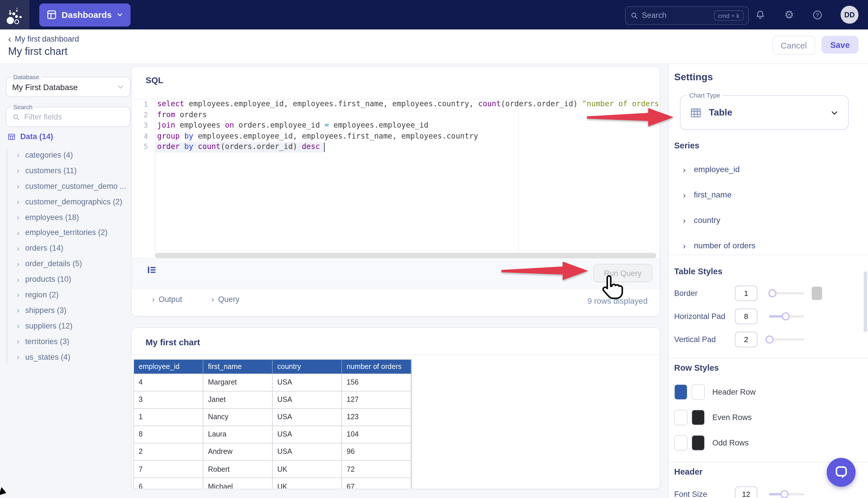 The image size is (868, 498). Describe the element at coordinates (311, 146) in the screenshot. I see `code-token: desc` at that location.